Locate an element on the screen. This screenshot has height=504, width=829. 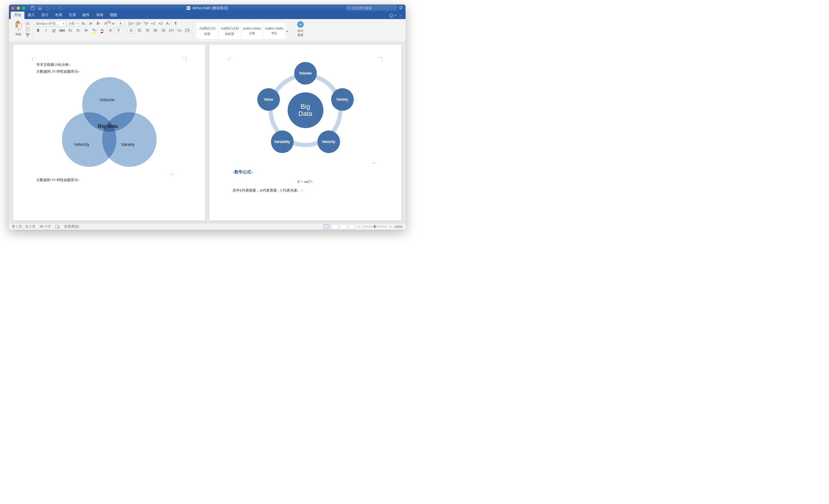
borders-icon: ▾ is located at coordinates (188, 30).